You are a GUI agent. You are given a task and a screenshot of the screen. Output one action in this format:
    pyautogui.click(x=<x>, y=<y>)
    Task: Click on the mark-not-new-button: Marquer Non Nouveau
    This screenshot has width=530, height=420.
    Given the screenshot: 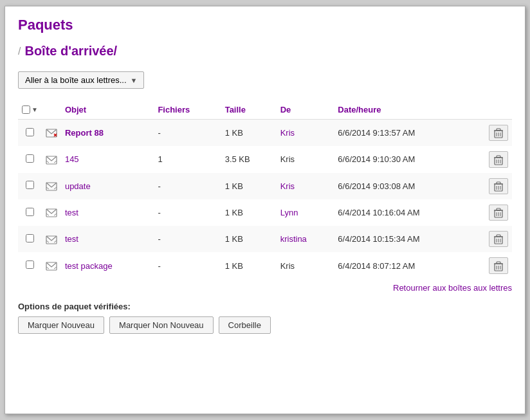 What is the action you would take?
    pyautogui.click(x=161, y=325)
    